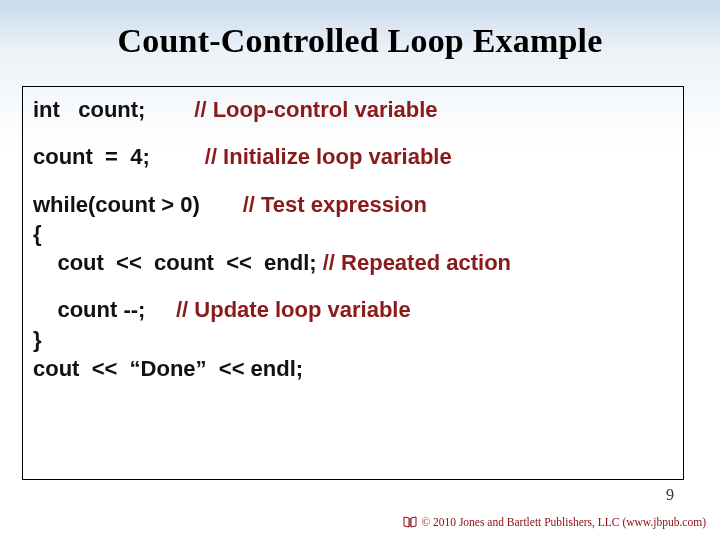  Describe the element at coordinates (554, 523) in the screenshot. I see `copyright-line: © 2010 Jones and Bartlett Publishers, LL…` at that location.